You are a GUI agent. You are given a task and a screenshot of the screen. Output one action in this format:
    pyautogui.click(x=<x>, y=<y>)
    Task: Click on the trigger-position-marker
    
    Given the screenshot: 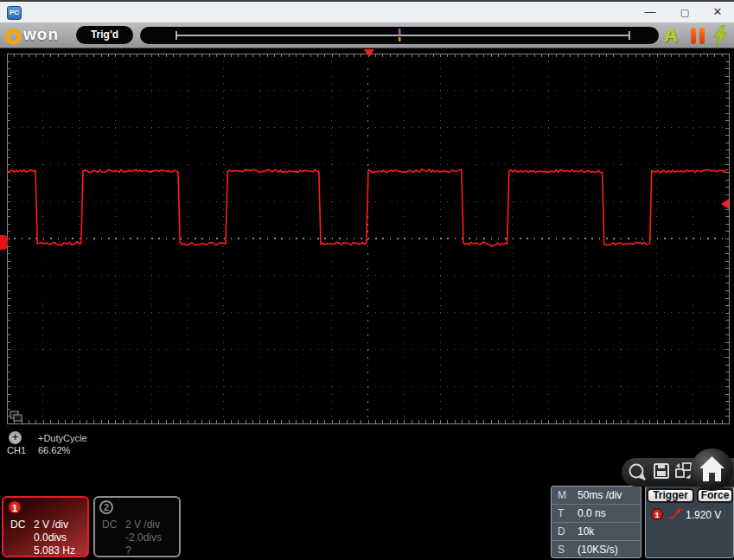 What is the action you would take?
    pyautogui.click(x=399, y=31)
    